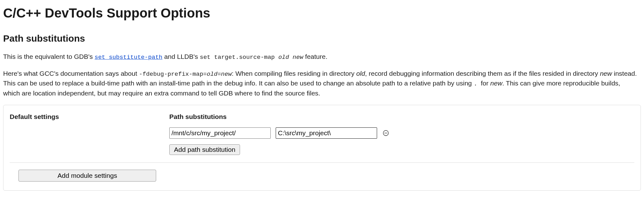 This screenshot has width=644, height=216. I want to click on lldb-cmd-text: set target.source-map, so click(239, 57).